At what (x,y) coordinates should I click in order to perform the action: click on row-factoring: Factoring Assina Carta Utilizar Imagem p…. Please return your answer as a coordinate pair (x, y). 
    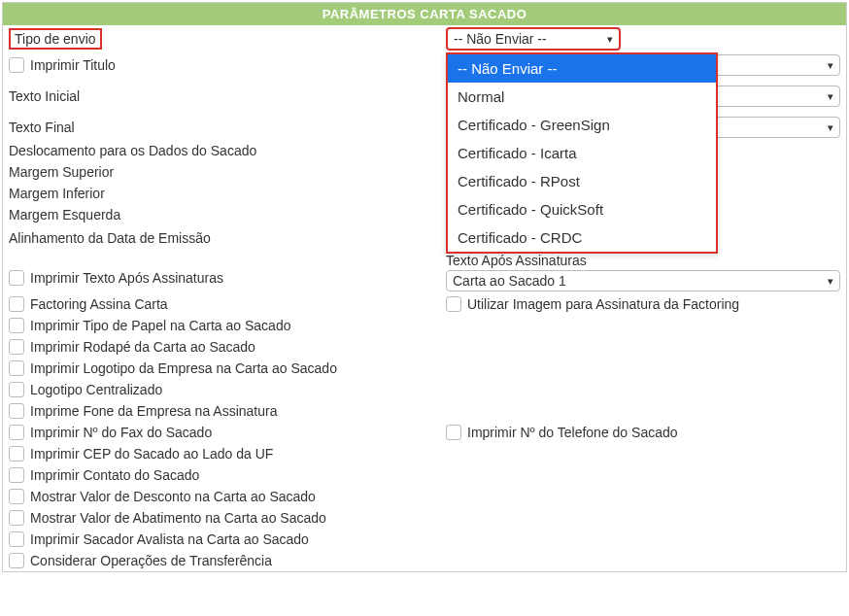
    Looking at the image, I should click on (424, 304).